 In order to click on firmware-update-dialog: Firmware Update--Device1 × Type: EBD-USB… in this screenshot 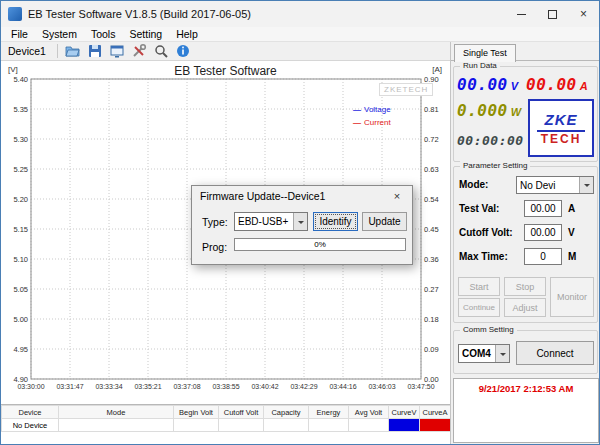, I will do `click(302, 225)`.